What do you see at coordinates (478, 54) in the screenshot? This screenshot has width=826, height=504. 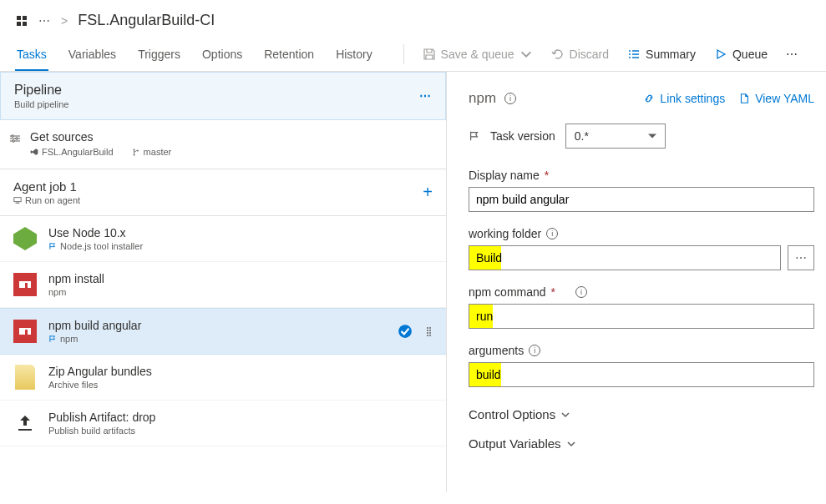 I see `save-queue-button: Save & queue` at bounding box center [478, 54].